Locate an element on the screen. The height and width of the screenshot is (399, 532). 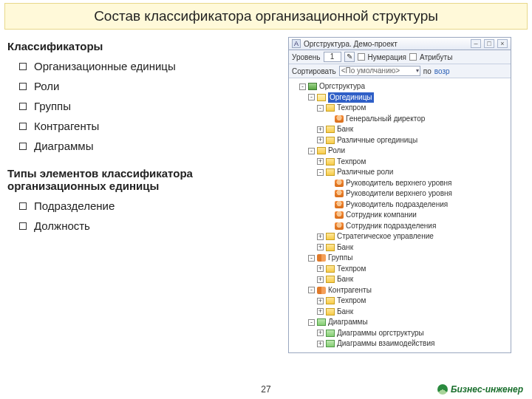
tree-node-label: Диаграммы is located at coordinates (348, 322).